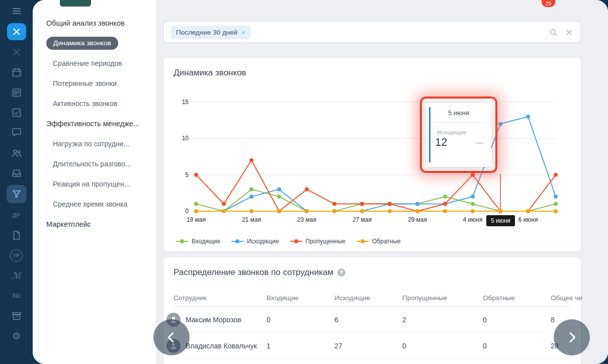 This screenshot has width=608, height=364. What do you see at coordinates (318, 241) in the screenshot?
I see `legend-item: Пропущенные` at bounding box center [318, 241].